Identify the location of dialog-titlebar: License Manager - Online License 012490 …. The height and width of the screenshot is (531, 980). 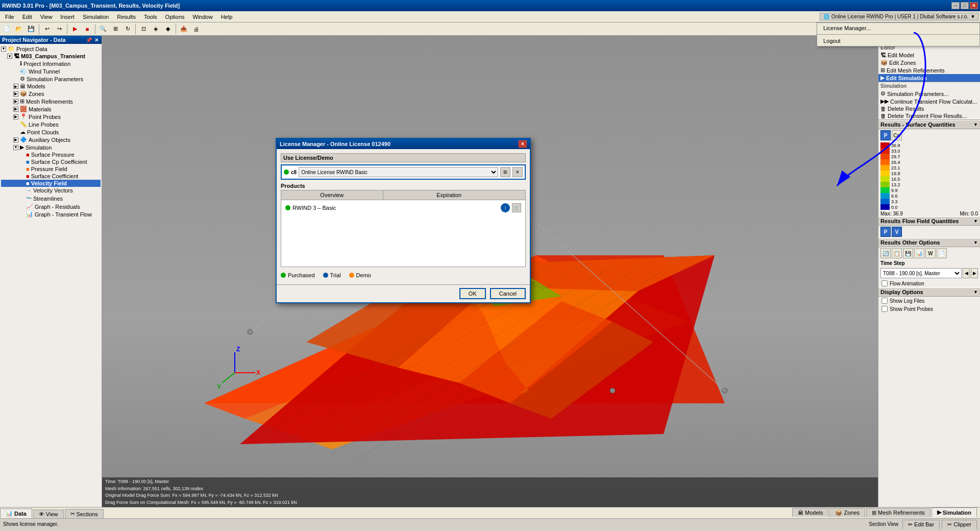
(403, 144).